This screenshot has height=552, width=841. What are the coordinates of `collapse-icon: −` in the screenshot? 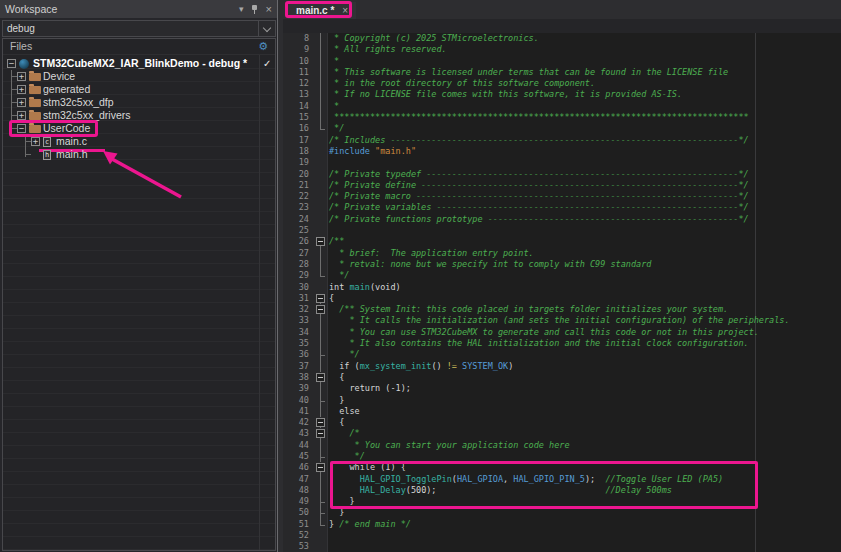 It's located at (12, 64).